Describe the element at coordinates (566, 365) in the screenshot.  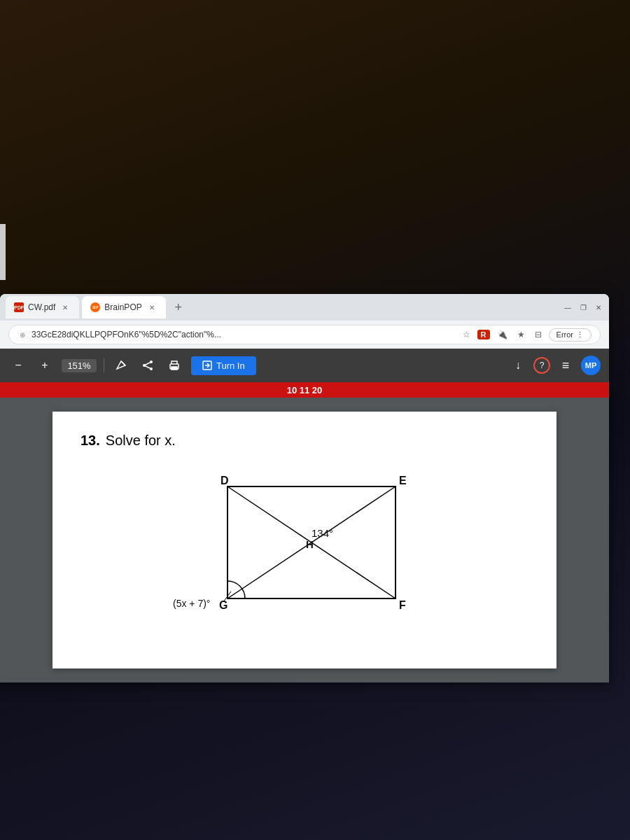
I see `menu-icon: ≡` at that location.